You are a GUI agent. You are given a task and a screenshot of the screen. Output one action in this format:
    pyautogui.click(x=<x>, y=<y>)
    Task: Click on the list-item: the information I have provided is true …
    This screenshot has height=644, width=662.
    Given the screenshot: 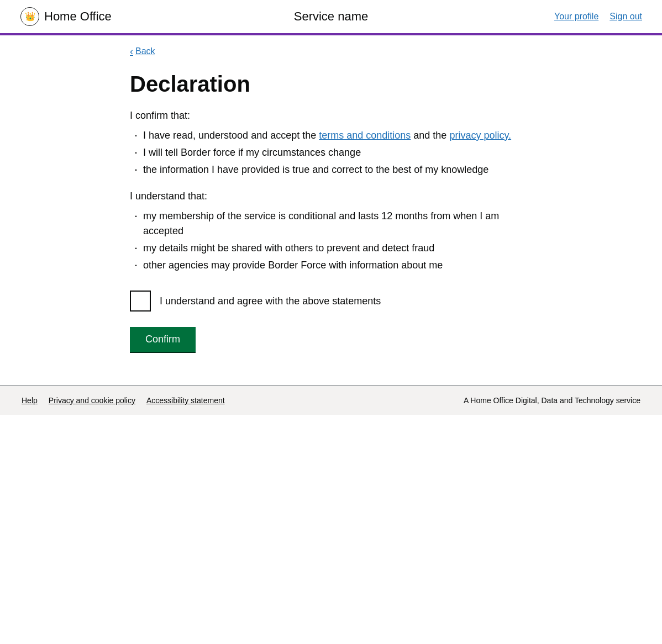 What is the action you would take?
    pyautogui.click(x=331, y=170)
    